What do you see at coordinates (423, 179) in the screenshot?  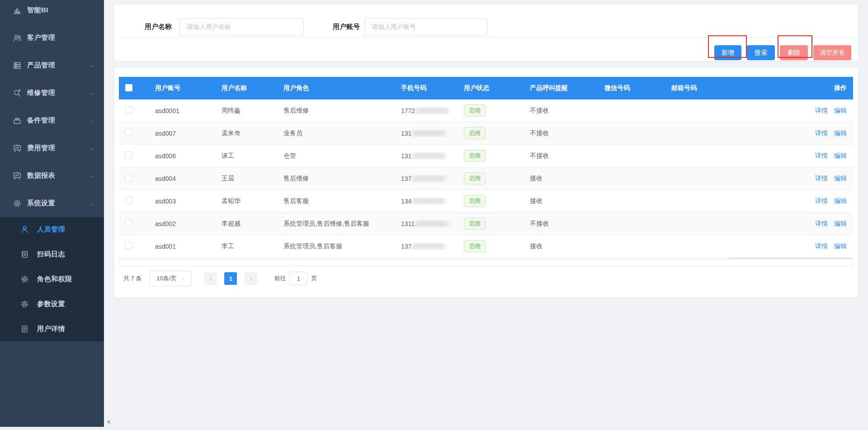 I see `cell-phone: 137` at bounding box center [423, 179].